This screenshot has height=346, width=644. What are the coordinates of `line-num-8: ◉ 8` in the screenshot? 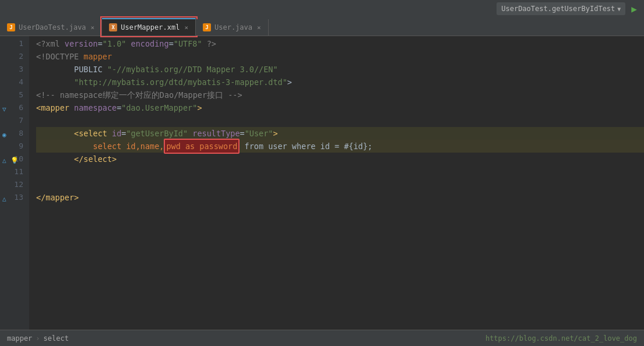 It's located at (15, 133).